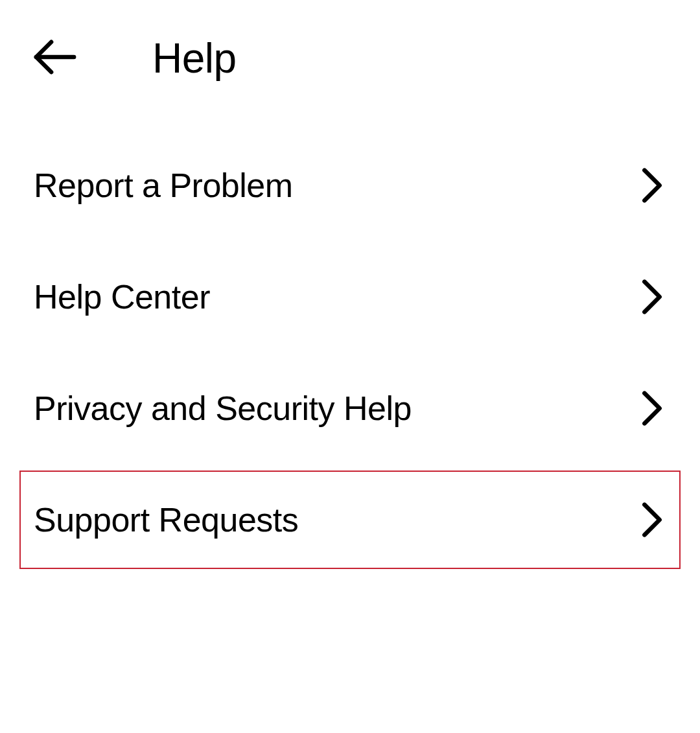  I want to click on menu-item-label: Help Center, so click(122, 297).